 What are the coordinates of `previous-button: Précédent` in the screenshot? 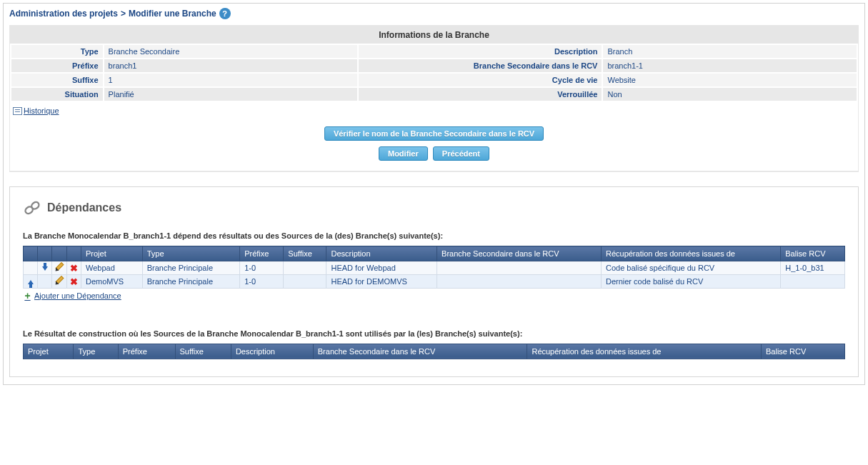 It's located at (462, 154).